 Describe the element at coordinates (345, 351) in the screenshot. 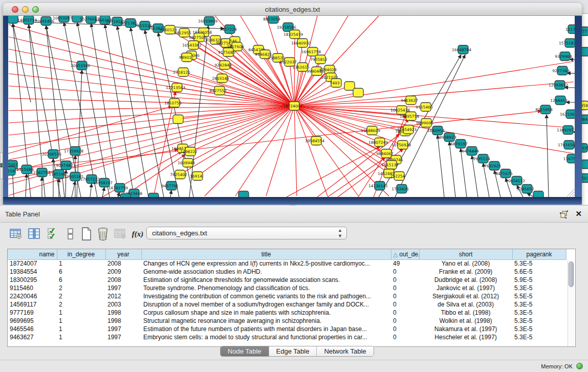

I see `tab-network-table: Network Table` at that location.